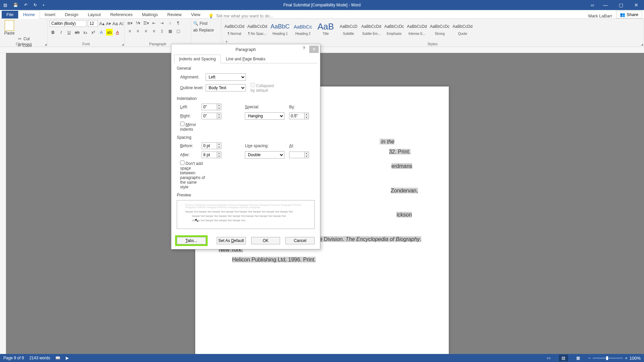  I want to click on tab-indents-spacing: IIndents and Spacingndents and Spacing, so click(197, 59).